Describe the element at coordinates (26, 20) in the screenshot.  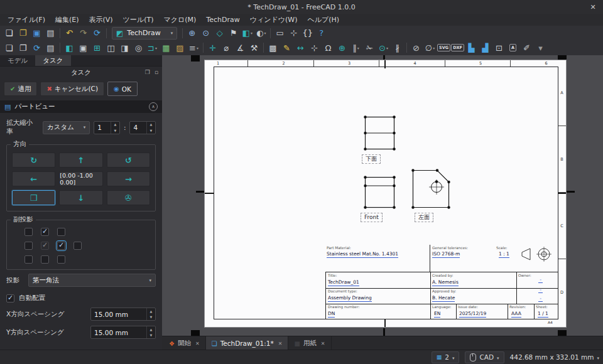
I see `menu-item-1: ファイル(F)` at that location.